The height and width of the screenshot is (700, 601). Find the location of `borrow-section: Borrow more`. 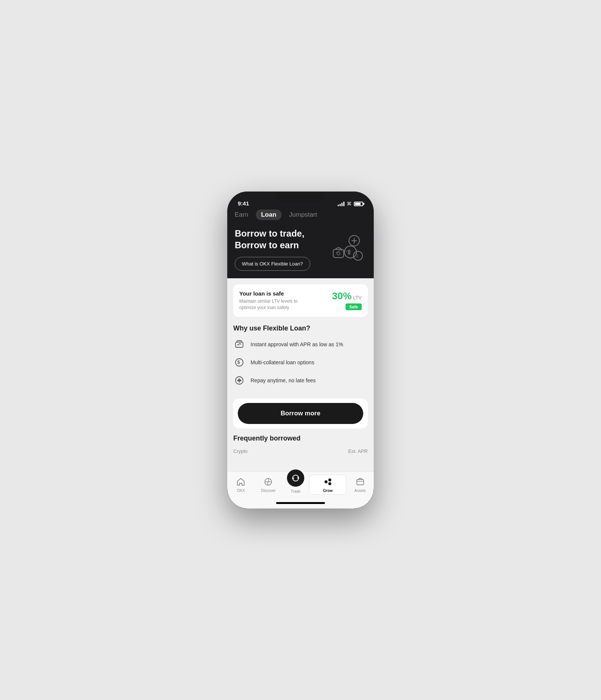

borrow-section: Borrow more is located at coordinates (300, 413).